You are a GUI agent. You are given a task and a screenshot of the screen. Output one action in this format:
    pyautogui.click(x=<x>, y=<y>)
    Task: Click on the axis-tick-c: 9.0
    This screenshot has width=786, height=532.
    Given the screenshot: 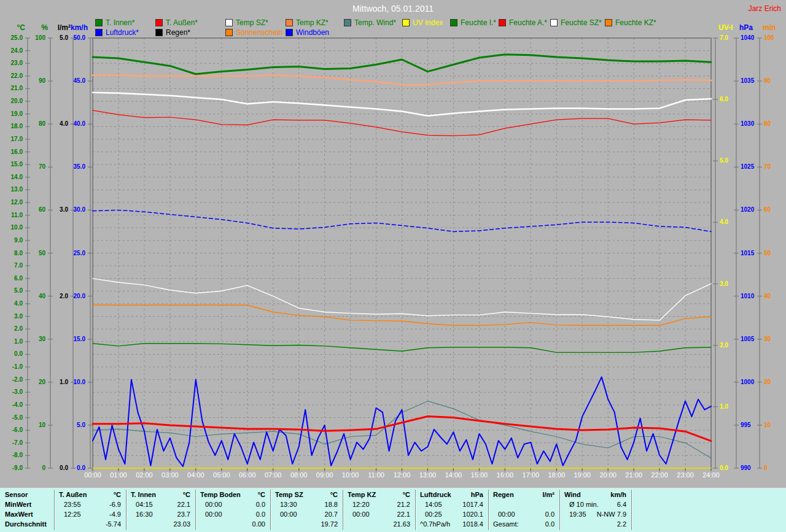 What is the action you would take?
    pyautogui.click(x=11, y=241)
    